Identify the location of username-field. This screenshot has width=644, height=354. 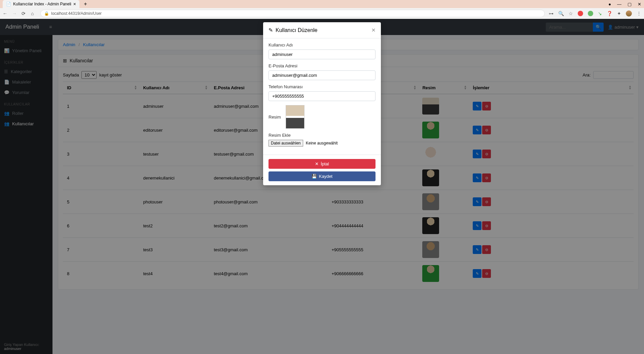
(322, 55).